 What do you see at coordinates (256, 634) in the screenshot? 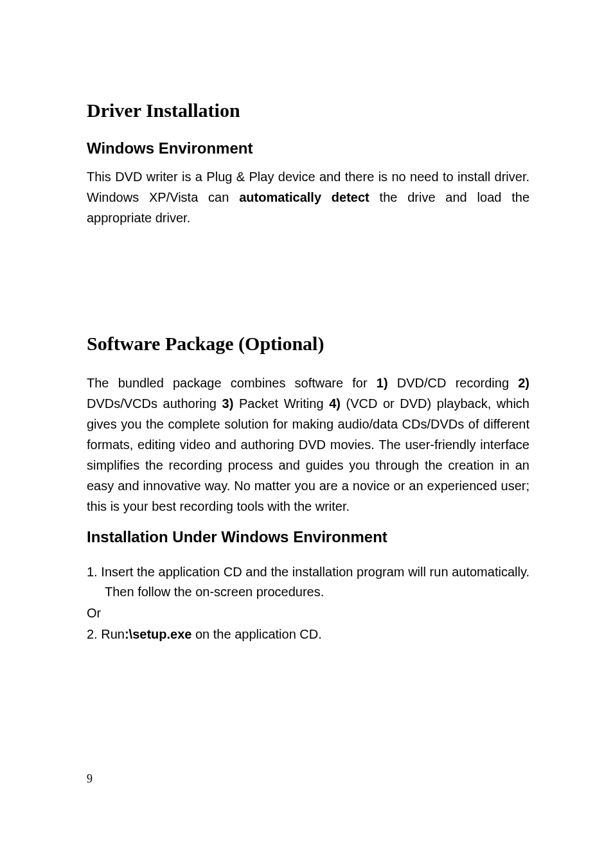
I see `text-fragment: on the application CD.` at bounding box center [256, 634].